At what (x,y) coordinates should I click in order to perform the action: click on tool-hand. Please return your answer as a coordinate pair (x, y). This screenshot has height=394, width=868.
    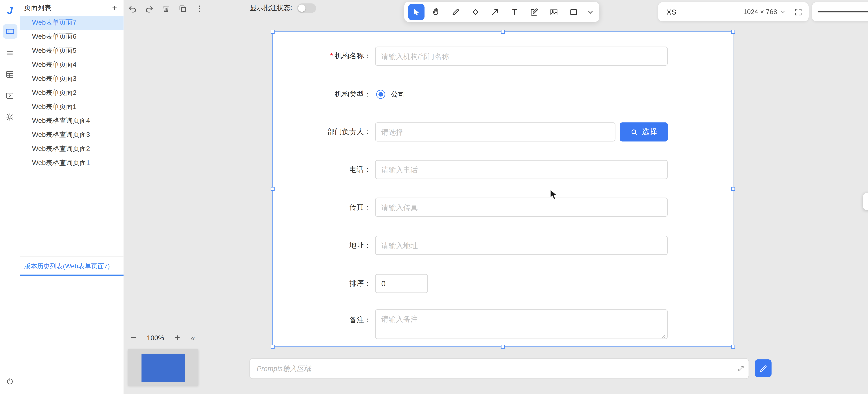
    Looking at the image, I should click on (436, 12).